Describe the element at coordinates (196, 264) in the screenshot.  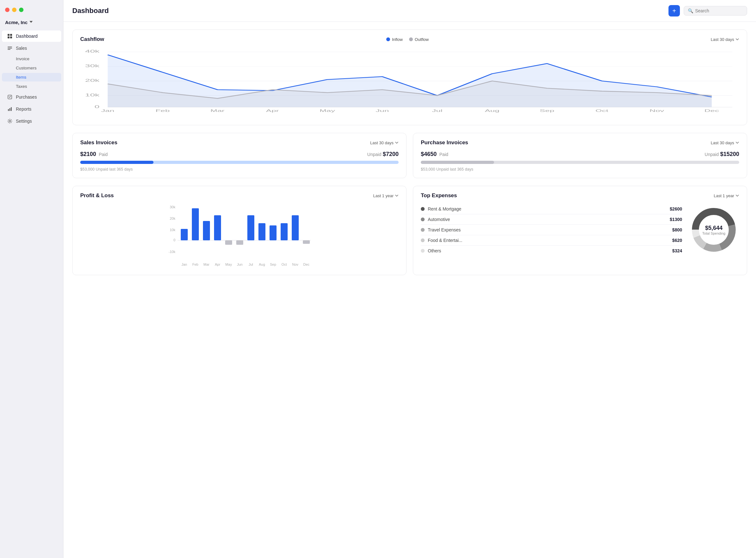
I see `svg-text: Feb` at that location.